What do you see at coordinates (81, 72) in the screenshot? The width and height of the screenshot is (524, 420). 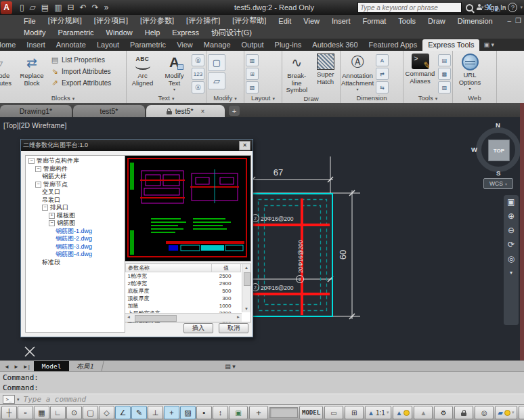 I see `ribbon-import-attributes-button: ⇘Import Attributes` at bounding box center [81, 72].